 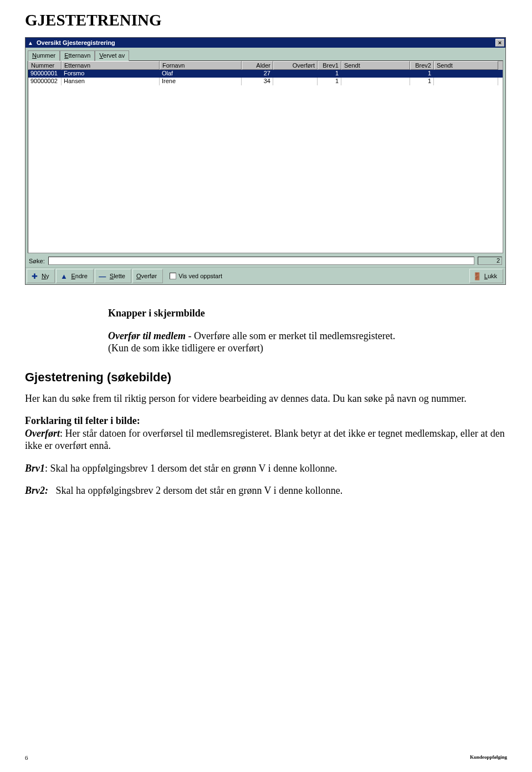 What do you see at coordinates (113, 276) in the screenshot?
I see `slette-button: — Slette` at bounding box center [113, 276].